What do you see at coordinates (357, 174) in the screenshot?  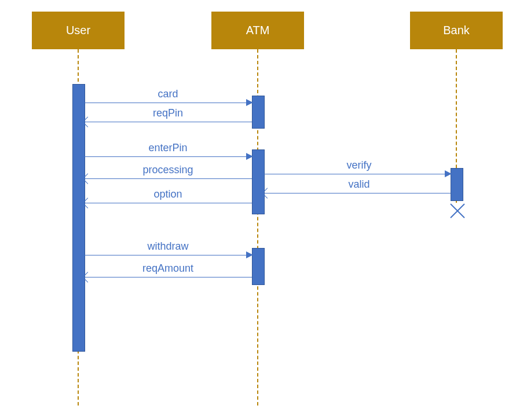 I see `message-line-verify` at bounding box center [357, 174].